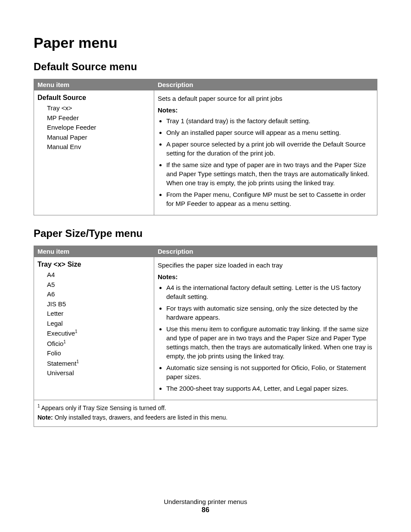 The width and height of the screenshot is (411, 532). Describe the element at coordinates (94, 324) in the screenshot. I see `menu-options-list: A4 A5 A6 JIS B5 Letter Legal Executive1 …` at that location.